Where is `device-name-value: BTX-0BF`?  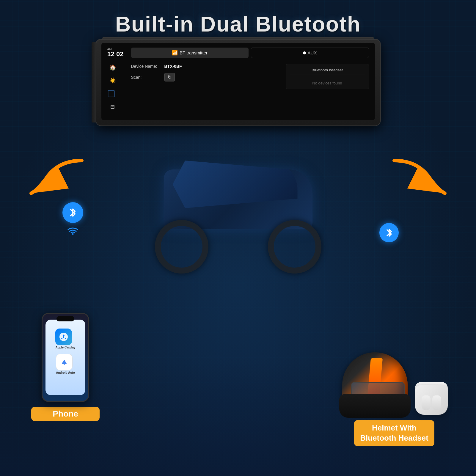 device-name-value: BTX-0BF is located at coordinates (173, 66).